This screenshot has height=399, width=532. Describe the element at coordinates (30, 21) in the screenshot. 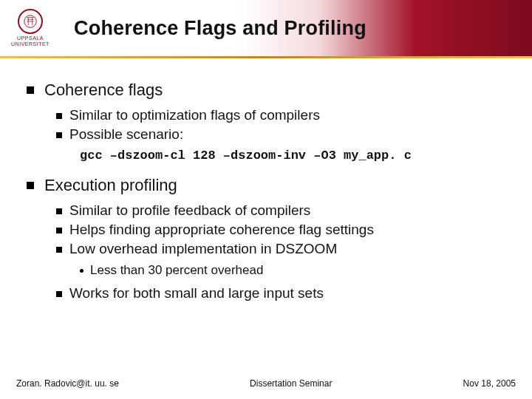

I see `seal-icon` at that location.